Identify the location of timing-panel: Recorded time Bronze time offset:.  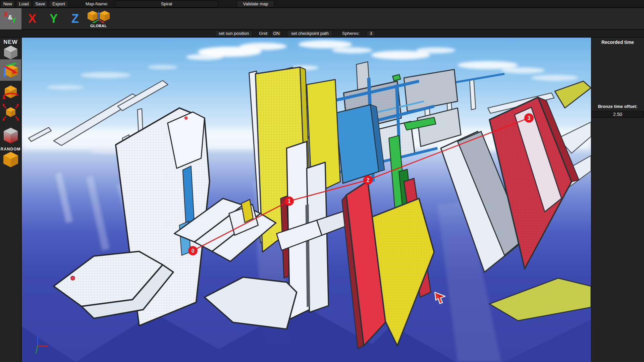
(618, 200).